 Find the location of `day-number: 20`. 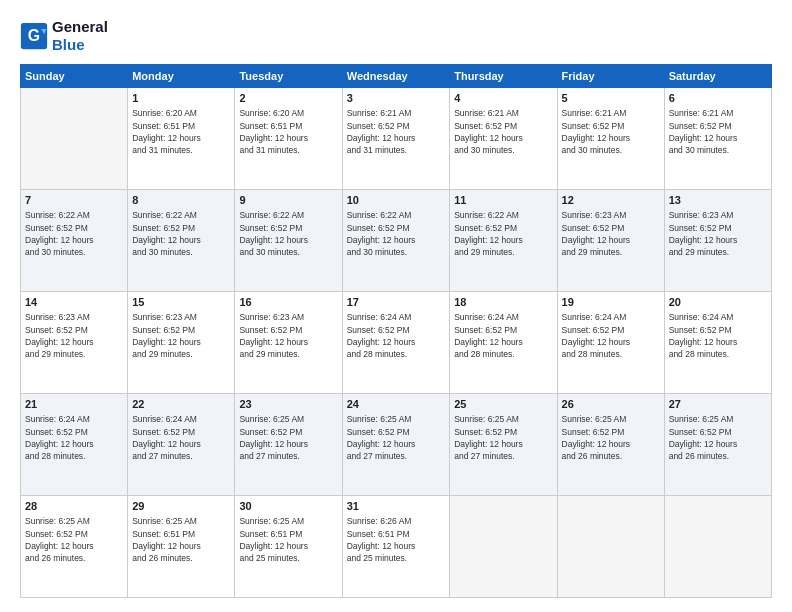

day-number: 20 is located at coordinates (718, 302).